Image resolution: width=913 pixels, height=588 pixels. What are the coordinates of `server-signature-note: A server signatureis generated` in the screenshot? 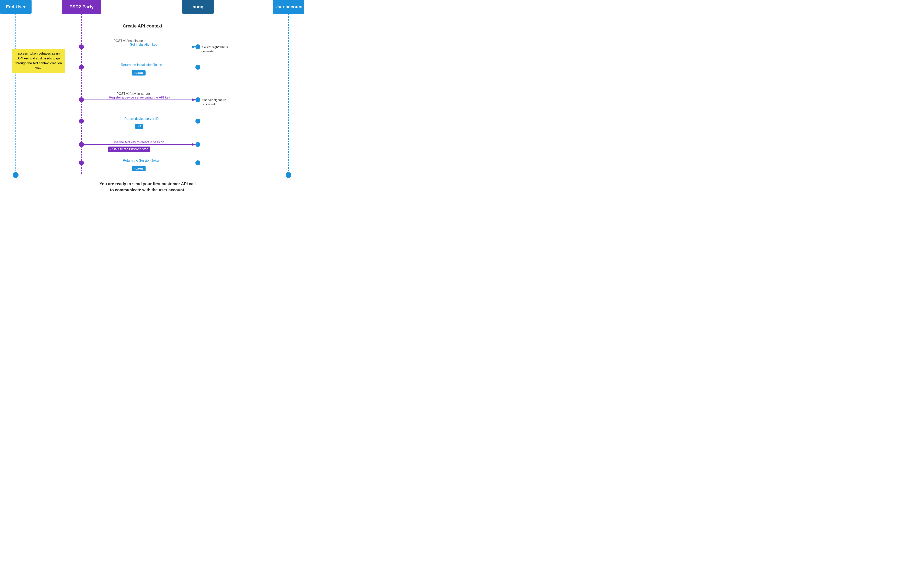 It's located at (214, 102).